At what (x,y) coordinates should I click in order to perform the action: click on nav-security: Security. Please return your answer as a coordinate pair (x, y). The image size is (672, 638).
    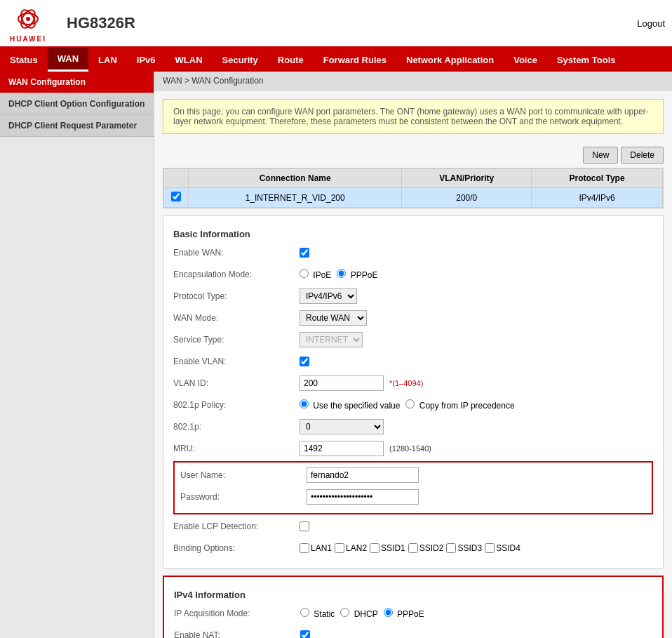
    Looking at the image, I should click on (240, 60).